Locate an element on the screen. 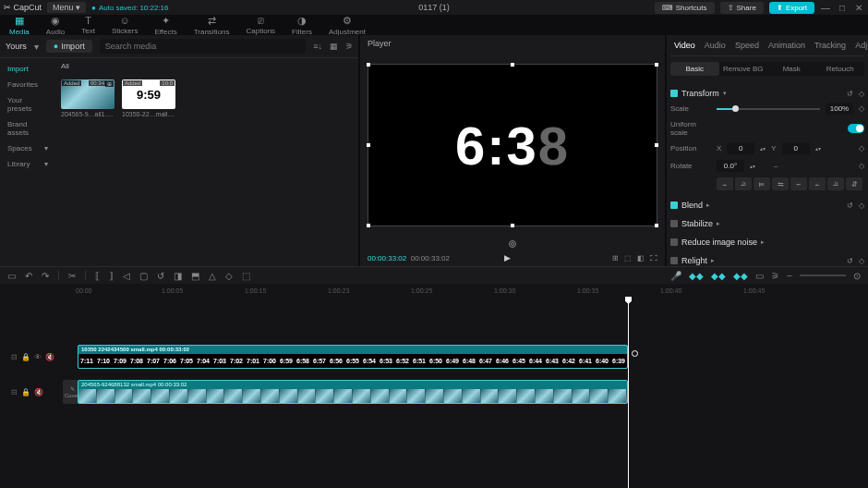 The image size is (868, 488). trim-left-icon: ⟦ is located at coordinates (98, 275).